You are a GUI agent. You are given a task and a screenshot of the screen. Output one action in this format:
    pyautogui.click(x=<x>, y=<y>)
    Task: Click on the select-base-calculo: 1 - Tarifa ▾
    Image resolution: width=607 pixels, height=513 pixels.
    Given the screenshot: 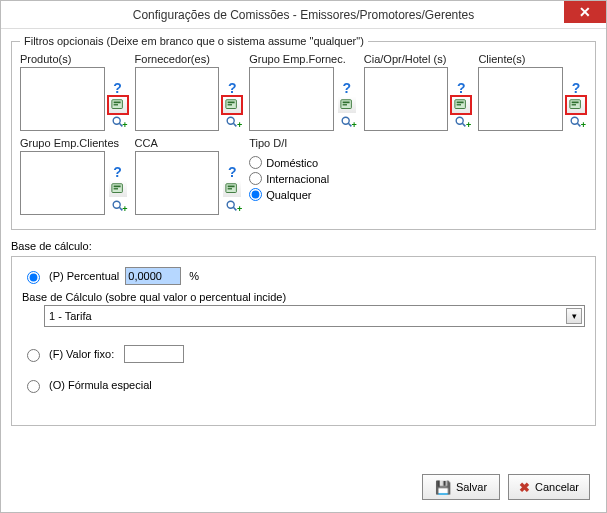 What is the action you would take?
    pyautogui.click(x=314, y=316)
    